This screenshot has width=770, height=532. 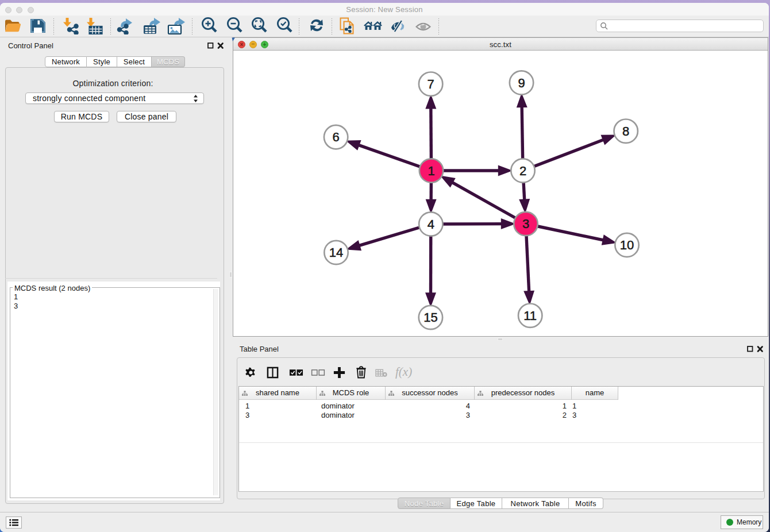 I want to click on svg-text: 14, so click(x=336, y=253).